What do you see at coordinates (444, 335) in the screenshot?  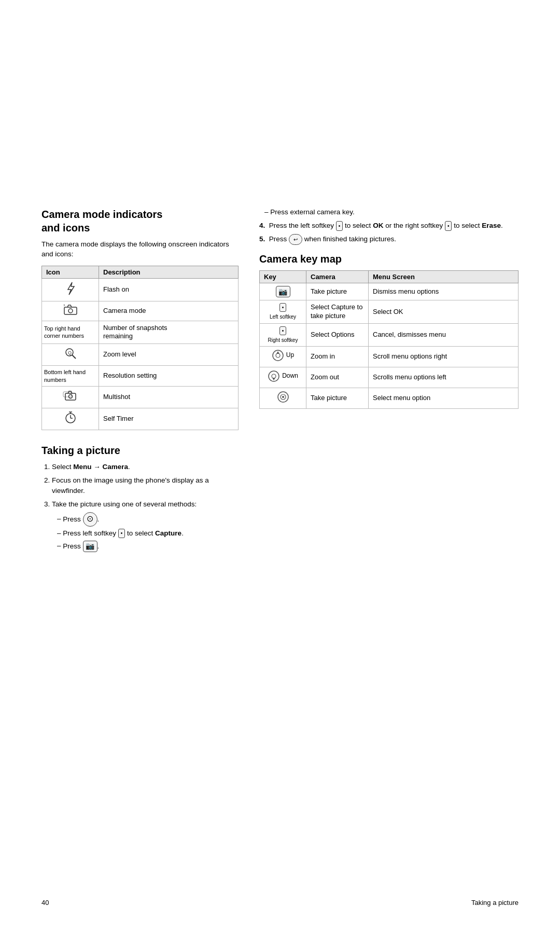 I see `menu-action-3: Cancel, dismisses menu` at bounding box center [444, 335].